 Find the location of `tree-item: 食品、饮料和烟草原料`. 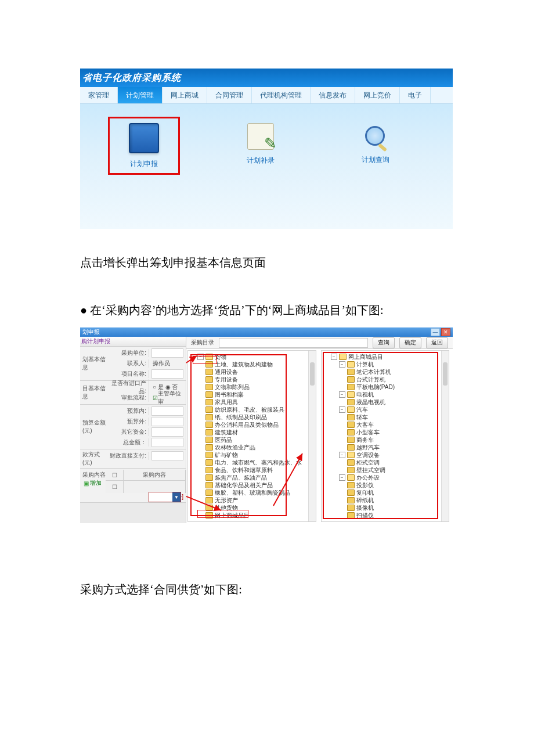

tree-item: 食品、饮料和烟草原料 is located at coordinates (261, 470).